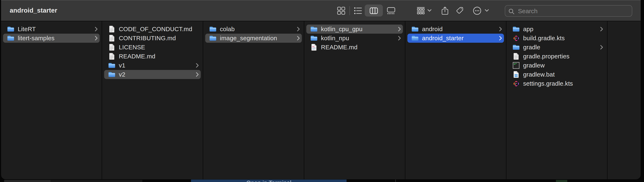  I want to click on file-name-label: image_segmentation, so click(258, 38).